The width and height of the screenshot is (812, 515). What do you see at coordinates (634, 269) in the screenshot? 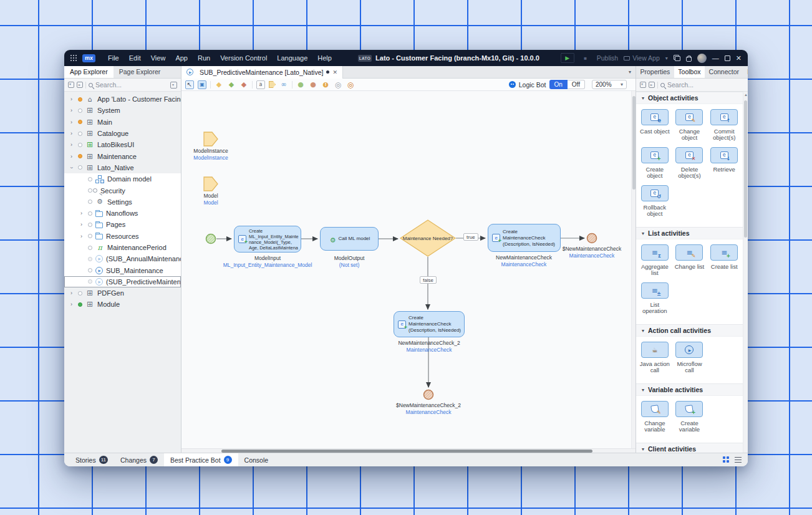
I see `canvas-vertical-scrollbar` at bounding box center [634, 269].